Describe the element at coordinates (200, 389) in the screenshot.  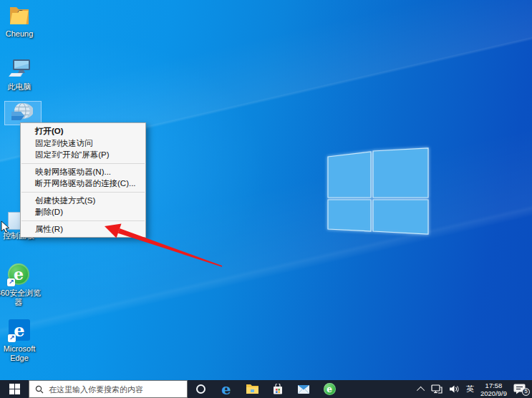
I see `cortana-icon` at that location.